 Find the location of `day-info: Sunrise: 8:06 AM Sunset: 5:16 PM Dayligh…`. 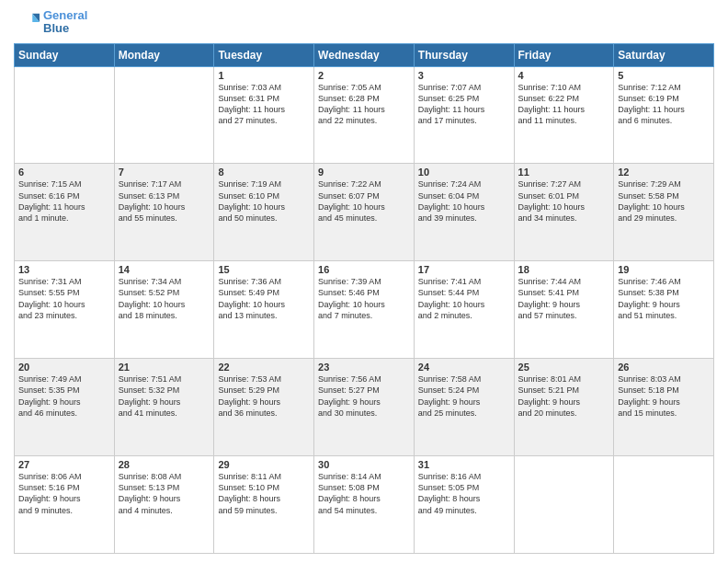

day-info: Sunrise: 8:06 AM Sunset: 5:16 PM Dayligh… is located at coordinates (64, 493).